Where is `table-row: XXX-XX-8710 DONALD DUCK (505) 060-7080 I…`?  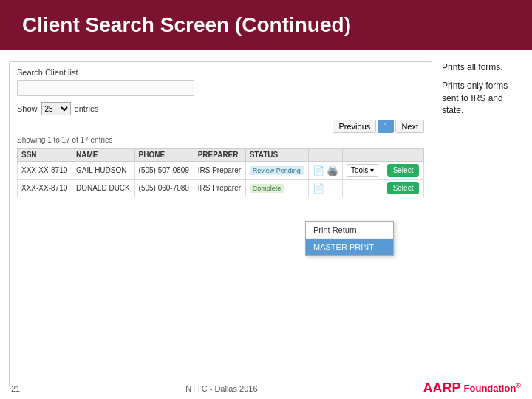 table-row: XXX-XX-8710 DONALD DUCK (505) 060-7080 I… is located at coordinates (221, 188).